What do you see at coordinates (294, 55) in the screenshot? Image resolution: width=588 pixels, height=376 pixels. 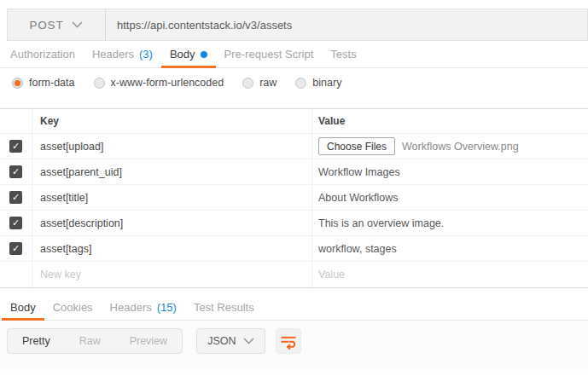 I see `request-tabs: Authorization Headers (3) Body Pre-reque…` at bounding box center [294, 55].